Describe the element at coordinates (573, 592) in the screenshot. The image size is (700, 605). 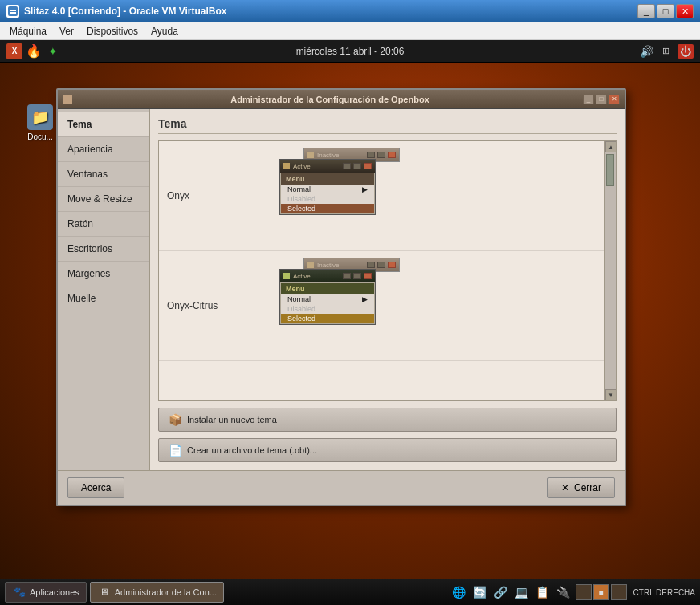
I see `taskbar-right-area: 🌐 🔄 🔗 💻 📋 🔌 ■ CTRL DERECHA` at that location.